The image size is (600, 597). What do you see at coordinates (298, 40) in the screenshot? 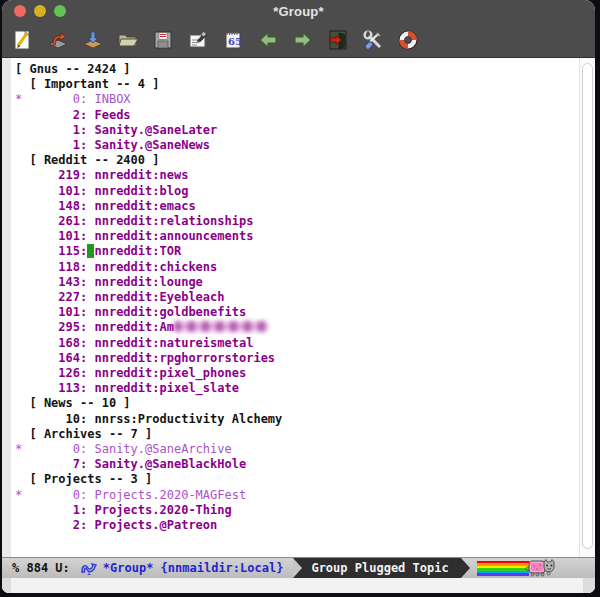
I see `toolbar: 65` at bounding box center [298, 40].